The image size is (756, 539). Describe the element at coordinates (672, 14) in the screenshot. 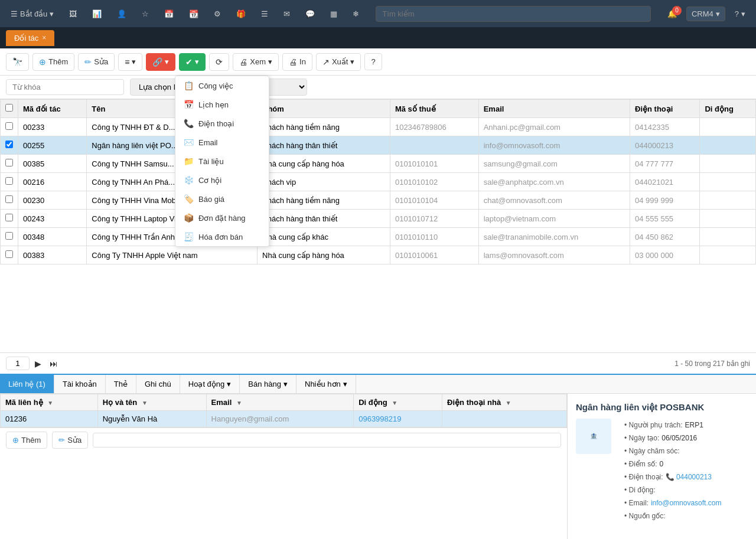

I see `notification-btn: 🔔 0` at that location.